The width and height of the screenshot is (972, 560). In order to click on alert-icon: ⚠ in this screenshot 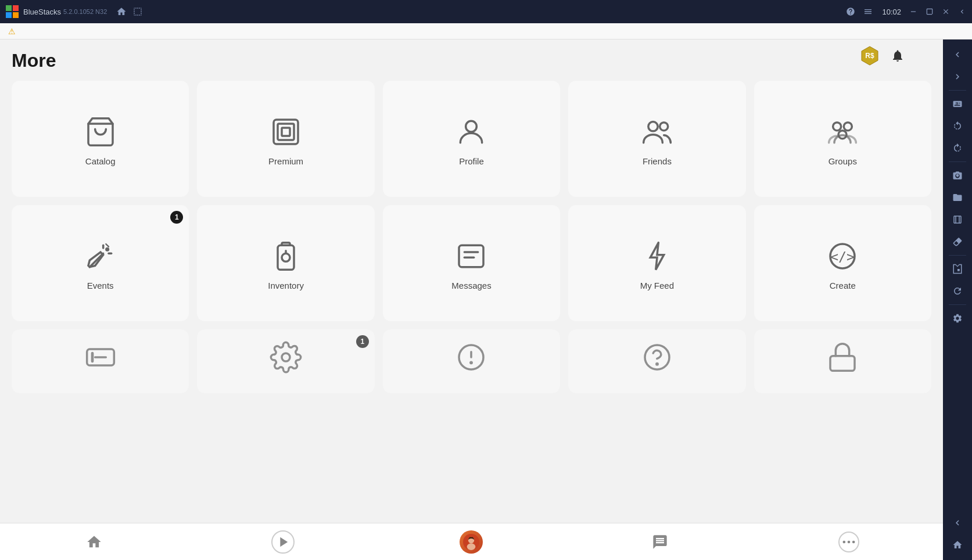, I will do `click(12, 31)`.